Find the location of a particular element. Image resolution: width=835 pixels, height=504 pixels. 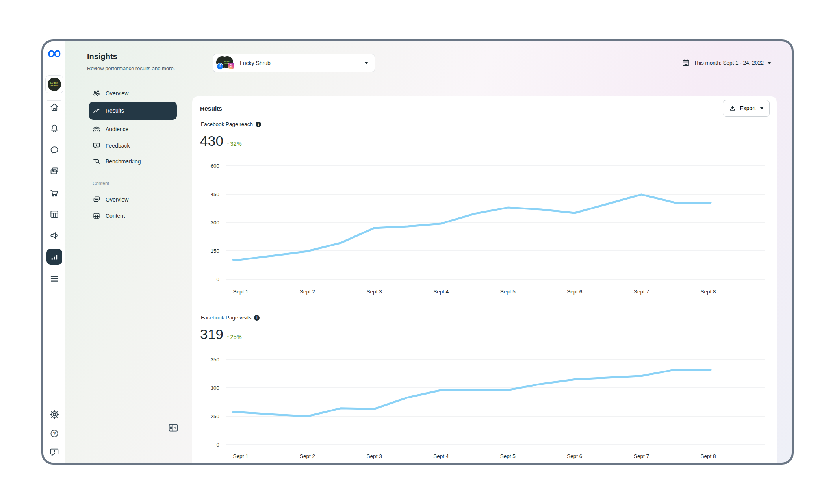

audience-icon is located at coordinates (96, 129).